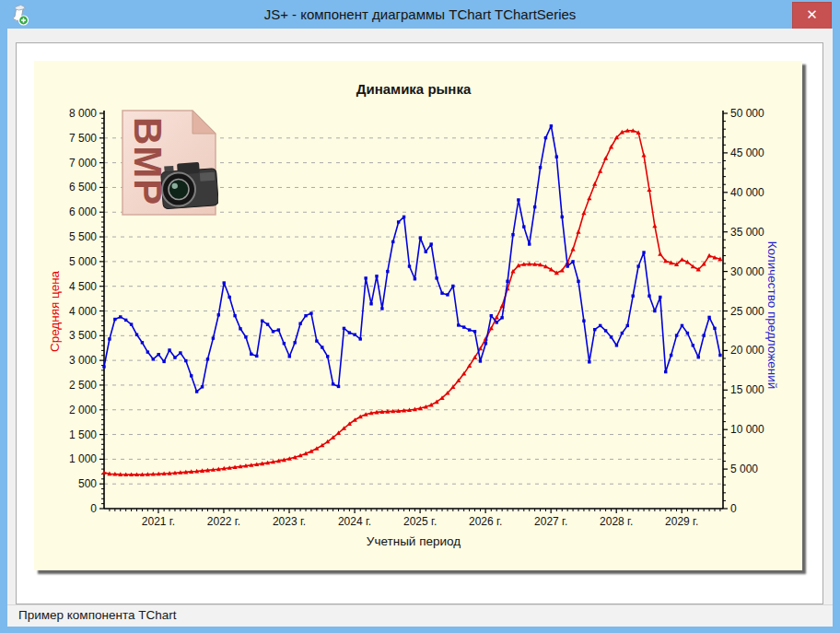  Describe the element at coordinates (83, 311) in the screenshot. I see `svg-text: 4 000` at that location.